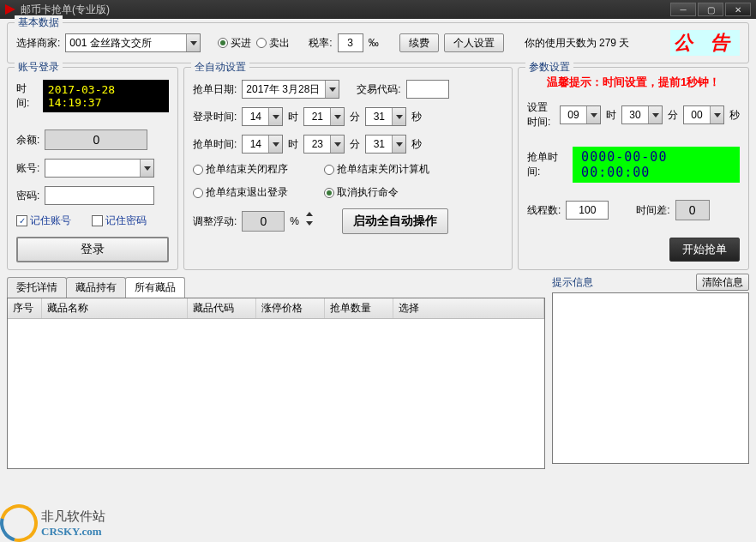 This screenshot has width=756, height=542. Describe the element at coordinates (214, 117) in the screenshot. I see `login-time-label: 登录时间:` at that location.